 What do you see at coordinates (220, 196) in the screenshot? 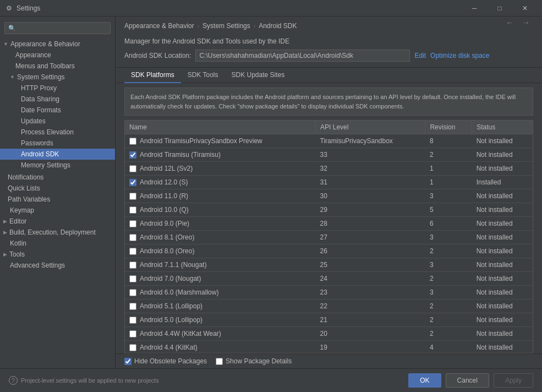
I see `table-cell-name: Android 11.0 (R)` at bounding box center [220, 196].